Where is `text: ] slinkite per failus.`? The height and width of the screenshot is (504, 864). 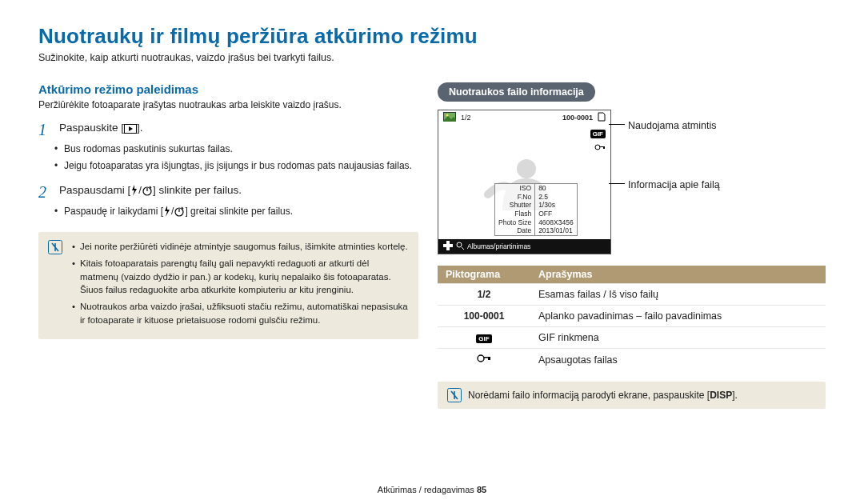 text: ] slinkite per failus. is located at coordinates (197, 190).